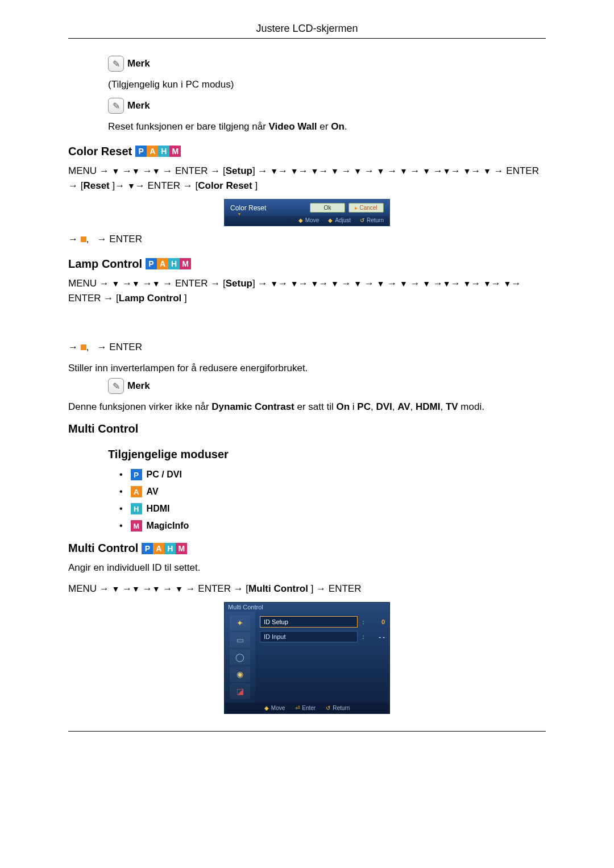 The height and width of the screenshot is (868, 614). What do you see at coordinates (307, 368) in the screenshot?
I see `lamp-desc: Stiller inn inverterlampen for å reduser…` at bounding box center [307, 368].